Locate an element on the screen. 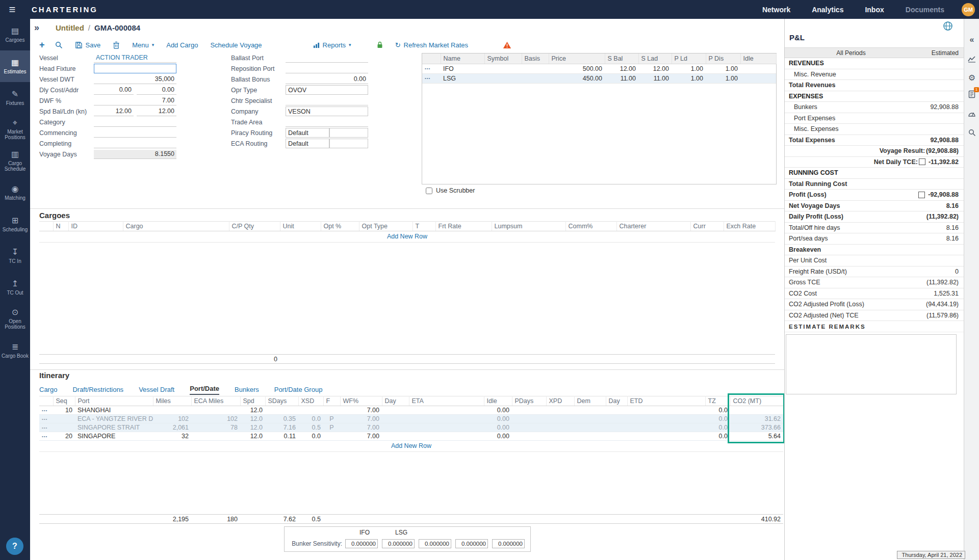 The height and width of the screenshot is (560, 979). save-button: Save is located at coordinates (88, 45).